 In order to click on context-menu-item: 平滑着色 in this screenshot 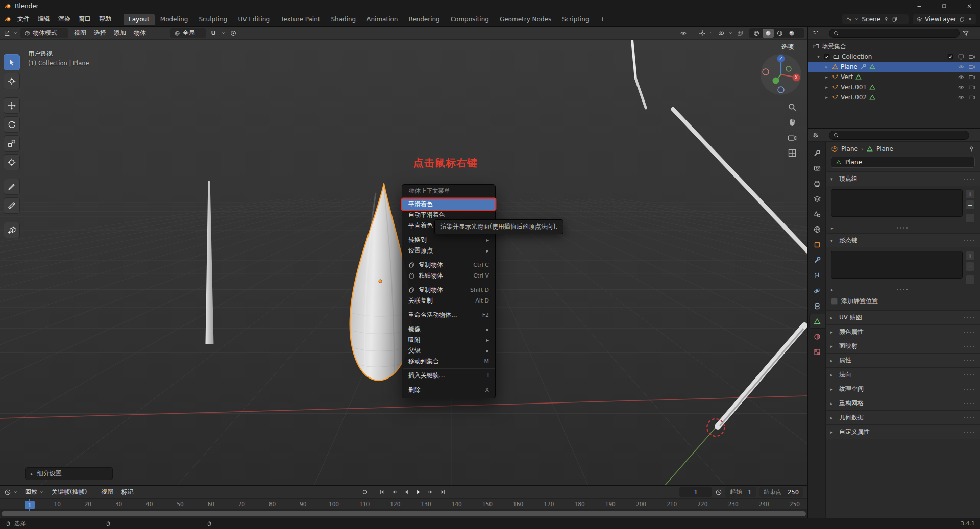, I will do `click(449, 204)`.